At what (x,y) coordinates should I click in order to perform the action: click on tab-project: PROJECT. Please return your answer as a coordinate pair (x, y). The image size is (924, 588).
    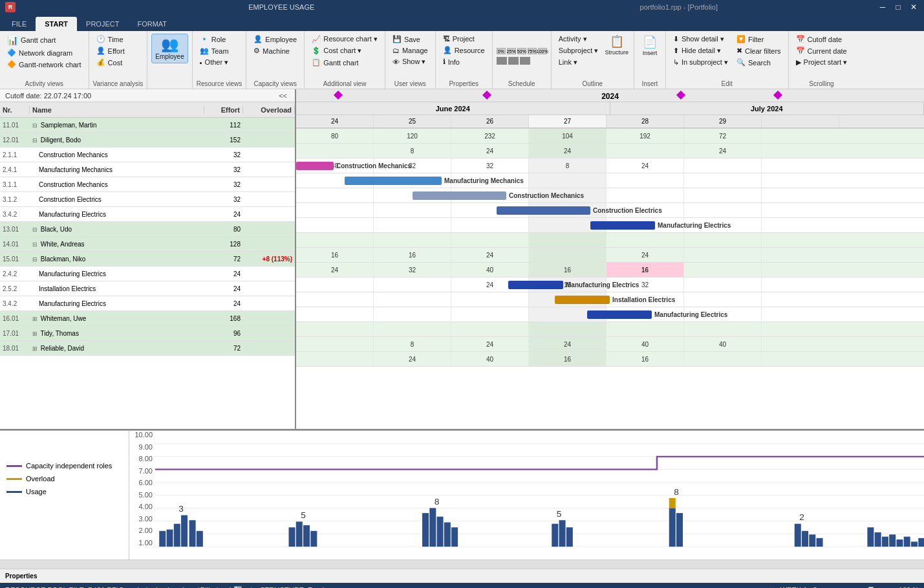
    Looking at the image, I should click on (102, 24).